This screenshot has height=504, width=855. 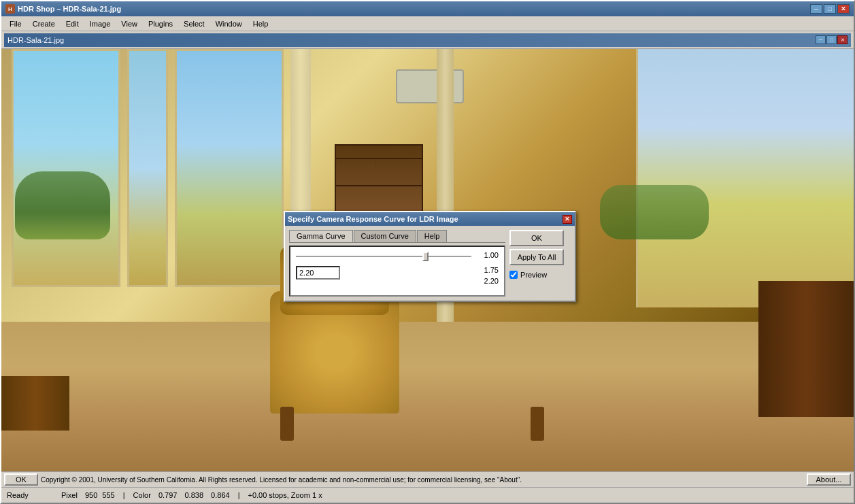 What do you see at coordinates (91, 495) in the screenshot?
I see `pixel-x: 950` at bounding box center [91, 495].